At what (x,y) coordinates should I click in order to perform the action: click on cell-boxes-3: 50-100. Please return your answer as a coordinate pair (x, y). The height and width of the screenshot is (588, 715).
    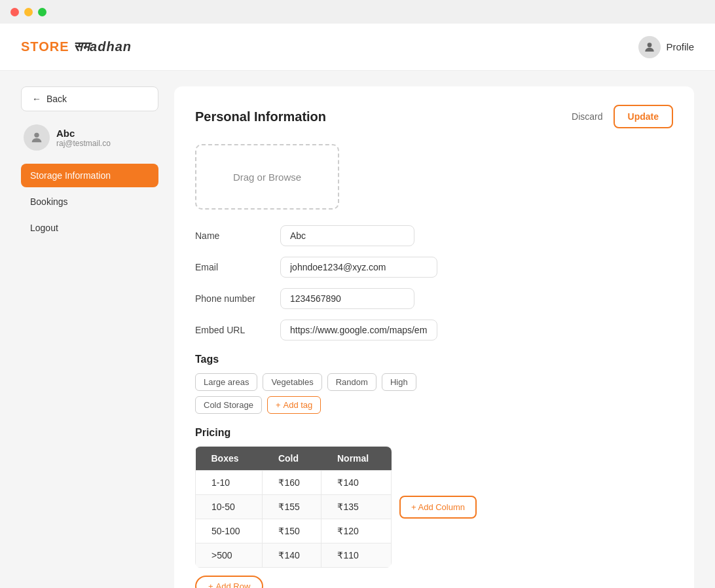
    Looking at the image, I should click on (229, 532).